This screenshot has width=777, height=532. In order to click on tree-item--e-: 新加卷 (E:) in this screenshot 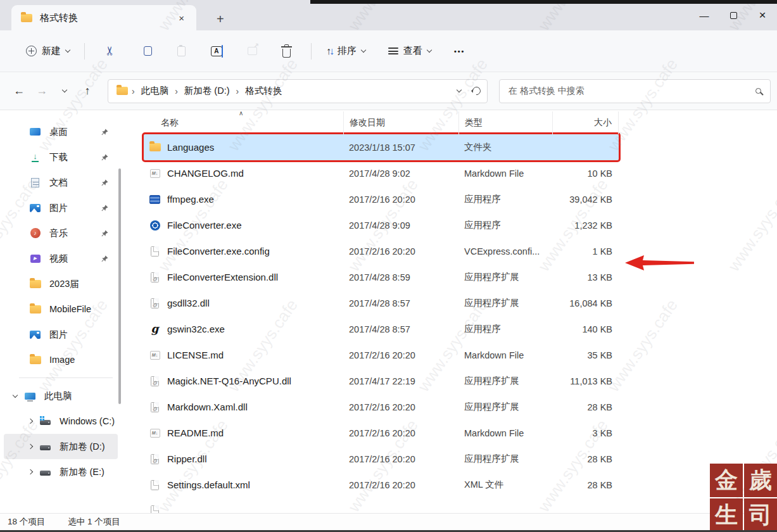, I will do `click(61, 472)`.